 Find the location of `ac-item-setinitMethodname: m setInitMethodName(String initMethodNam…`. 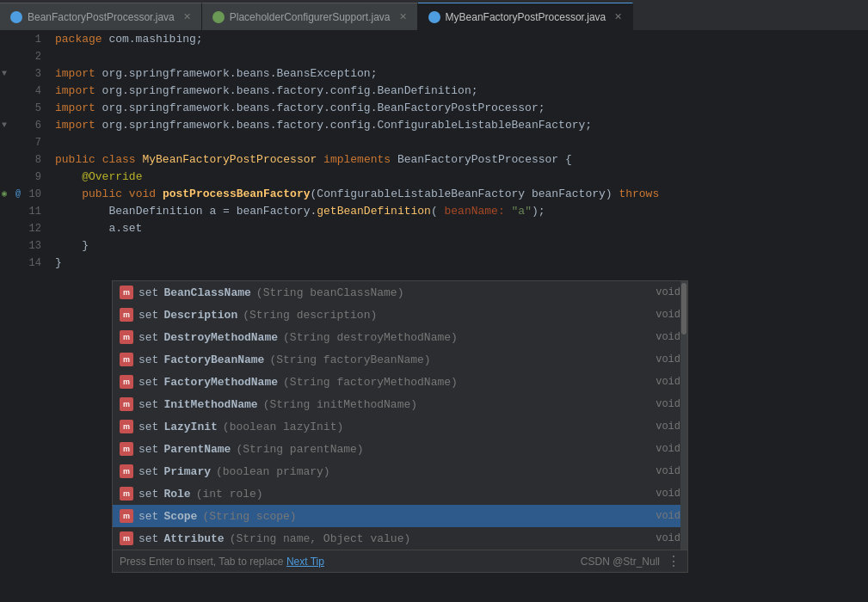

ac-item-setinitMethodname: m setInitMethodName(String initMethodNam… is located at coordinates (400, 404).